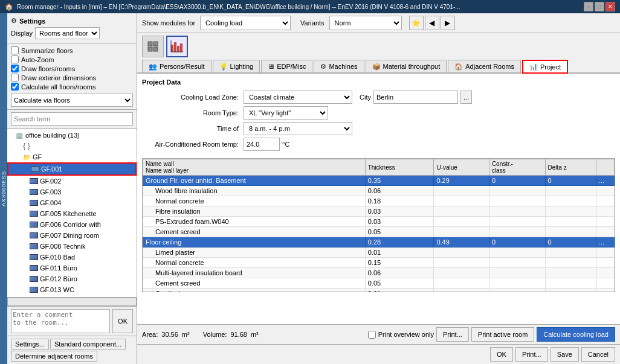  I want to click on tab-machines: ⚙ Machines, so click(338, 66).